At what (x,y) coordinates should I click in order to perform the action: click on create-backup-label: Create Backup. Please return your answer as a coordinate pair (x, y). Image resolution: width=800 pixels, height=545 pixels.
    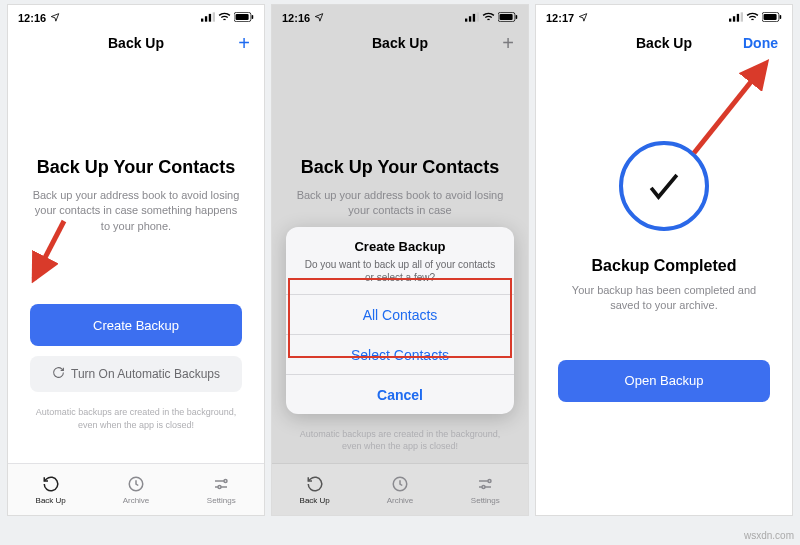
    Looking at the image, I should click on (136, 326).